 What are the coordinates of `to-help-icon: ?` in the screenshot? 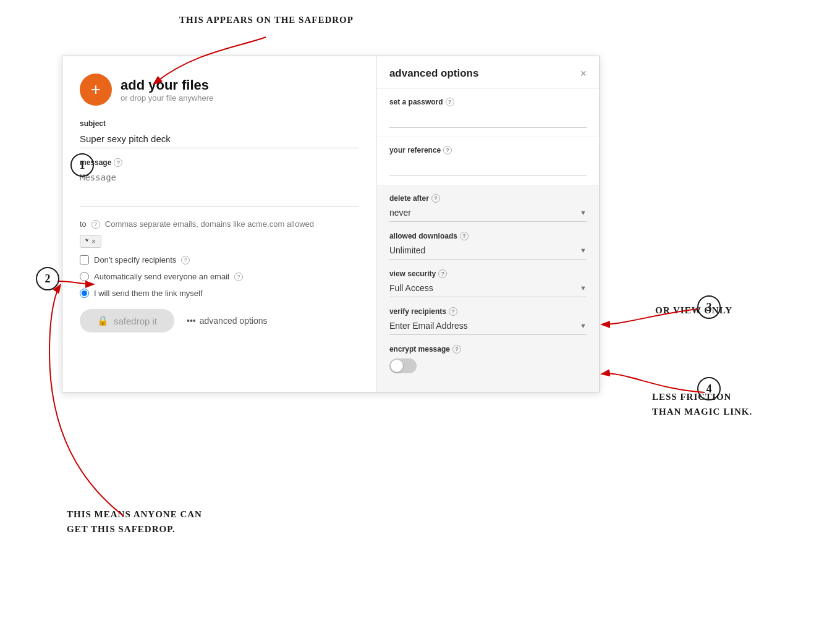 It's located at (96, 224).